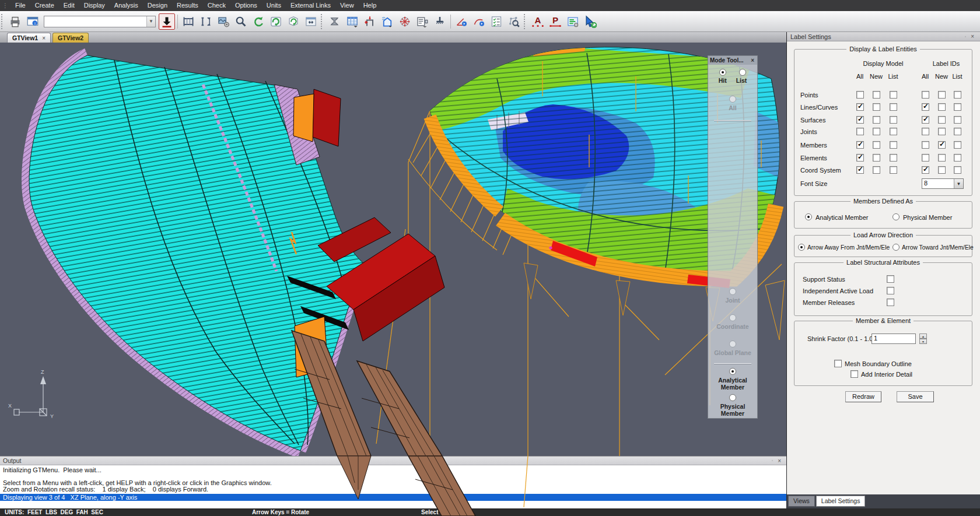 The width and height of the screenshot is (980, 516). Describe the element at coordinates (29, 37) in the screenshot. I see `tab-gtview1: GTView1 ×` at that location.